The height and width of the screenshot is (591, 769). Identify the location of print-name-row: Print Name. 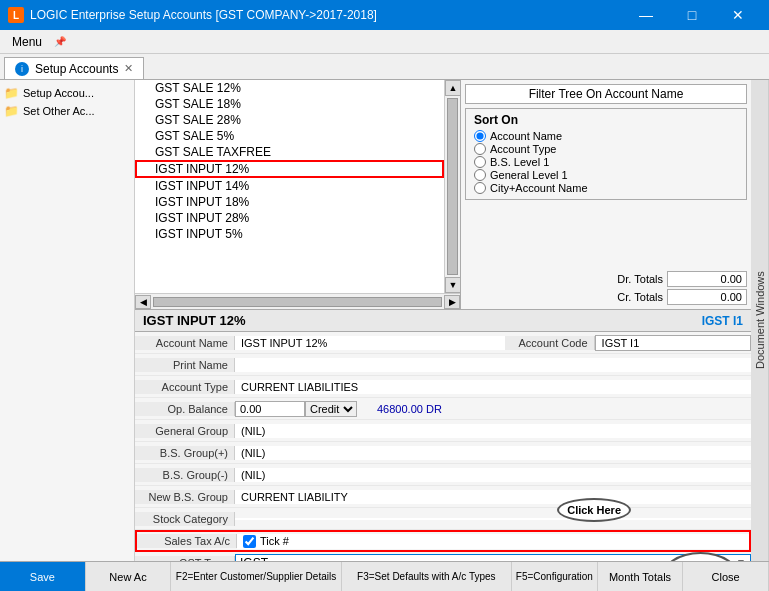
(443, 365).